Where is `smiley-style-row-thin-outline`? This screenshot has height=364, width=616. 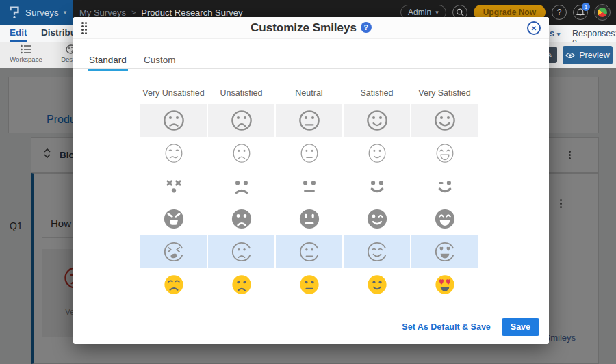 smiley-style-row-thin-outline is located at coordinates (309, 153).